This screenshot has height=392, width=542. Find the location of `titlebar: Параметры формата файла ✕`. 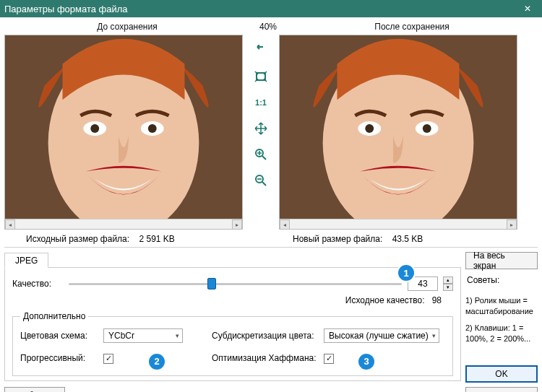

titlebar: Параметры формата файла ✕ is located at coordinates (271, 9).